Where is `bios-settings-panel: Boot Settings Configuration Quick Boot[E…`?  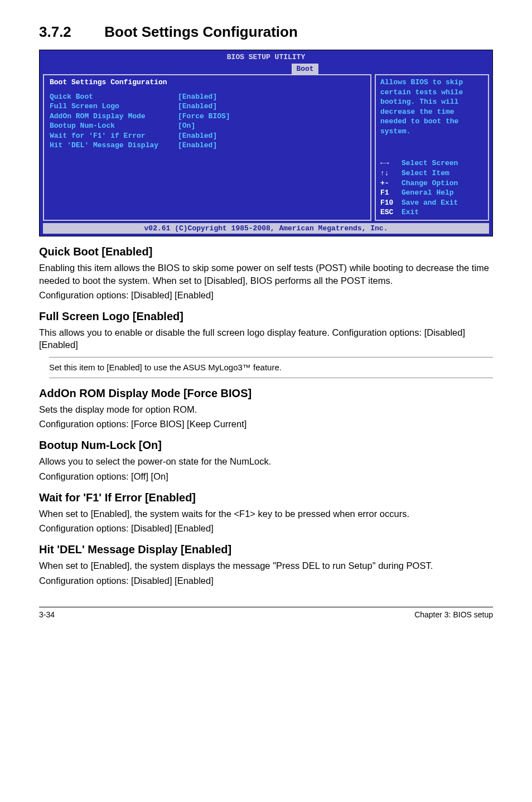
bios-settings-panel: Boot Settings Configuration Quick Boot[E… is located at coordinates (207, 147).